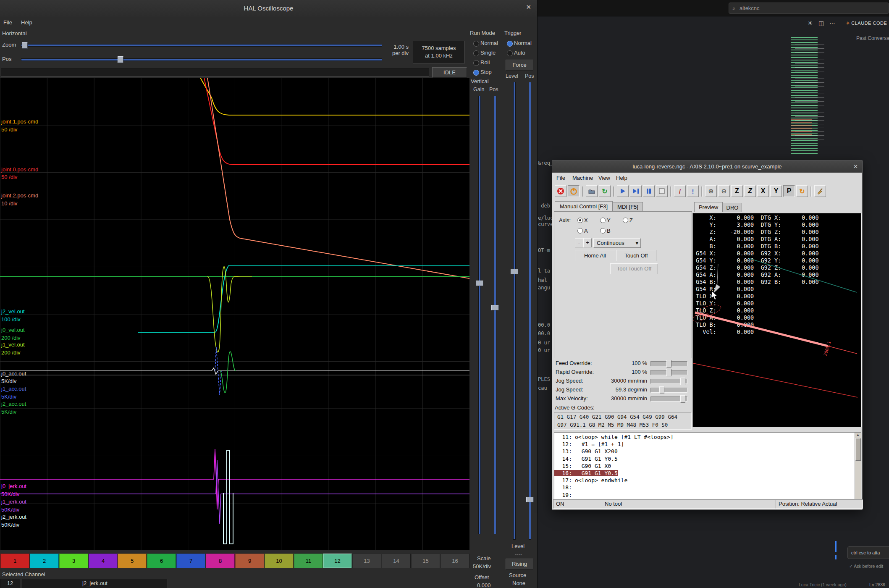  Describe the element at coordinates (520, 53) in the screenshot. I see `trigger-auto-label: Auto` at that location.